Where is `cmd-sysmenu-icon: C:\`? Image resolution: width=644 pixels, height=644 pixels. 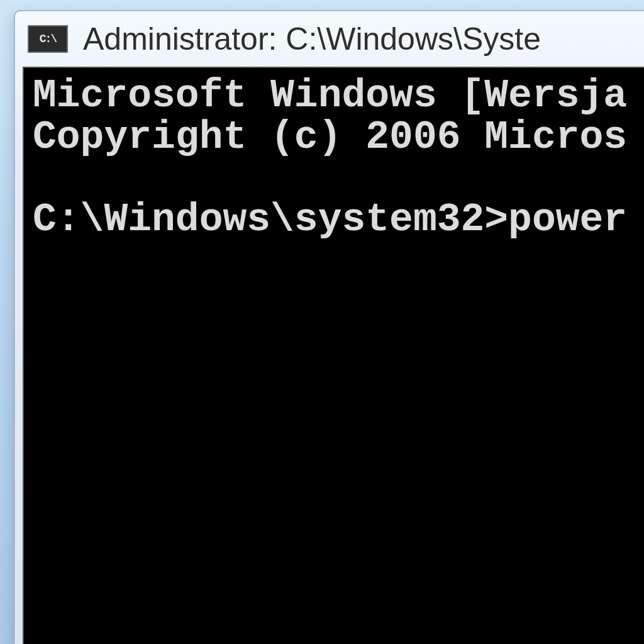 cmd-sysmenu-icon: C:\ is located at coordinates (48, 39).